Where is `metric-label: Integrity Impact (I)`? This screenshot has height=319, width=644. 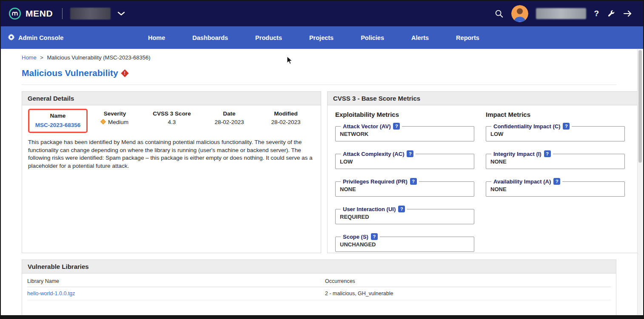
metric-label: Integrity Impact (I) is located at coordinates (517, 154).